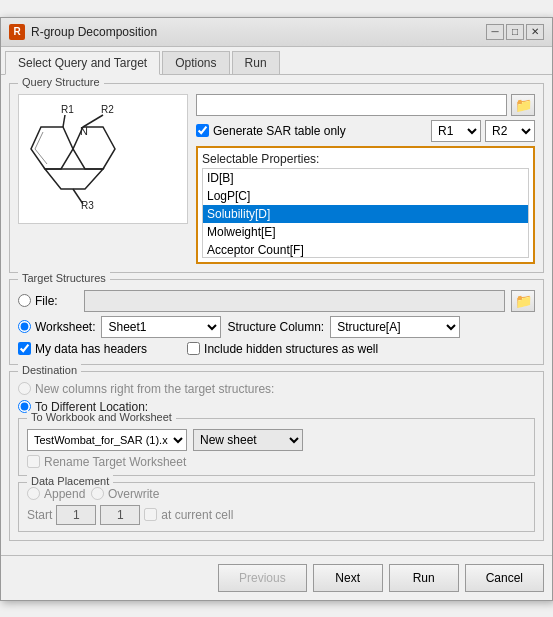  Describe the element at coordinates (366, 214) in the screenshot. I see `prop-item-2: Solubility[D]` at that location.